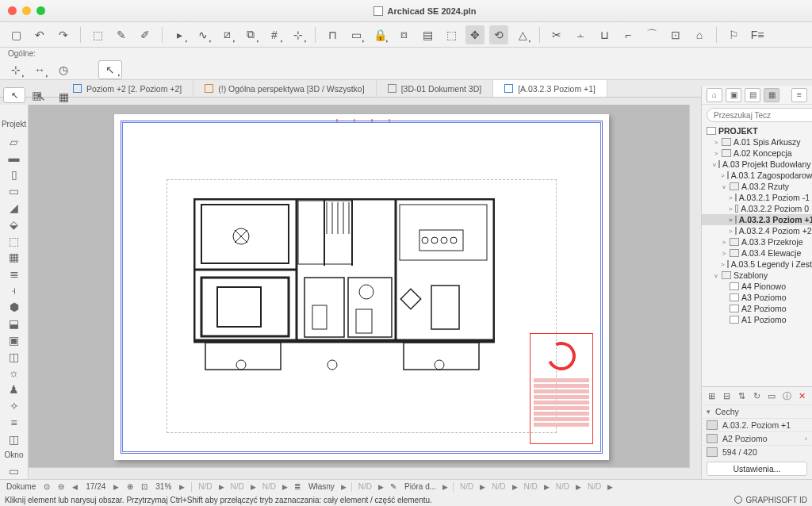 Image resolution: width=812 pixels, height=506 pixels. I want to click on redo-icon: ↷, so click(63, 35).